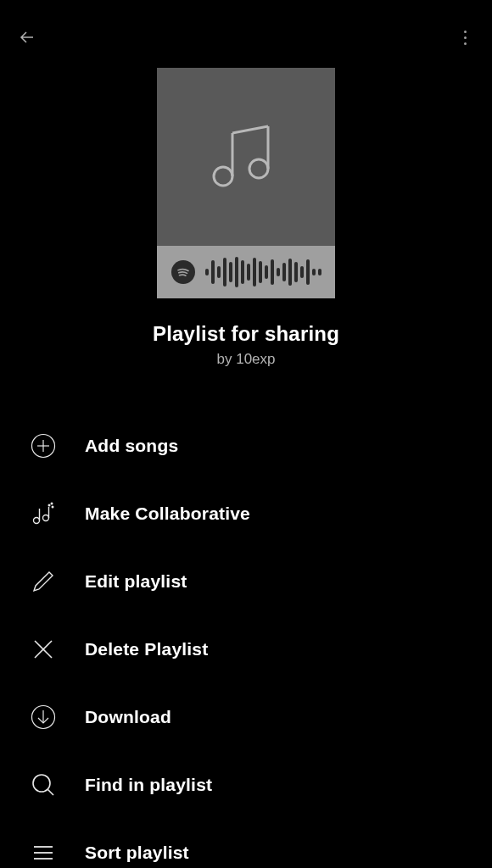 The width and height of the screenshot is (492, 868). Describe the element at coordinates (43, 446) in the screenshot. I see `plus-circle-icon` at that location.